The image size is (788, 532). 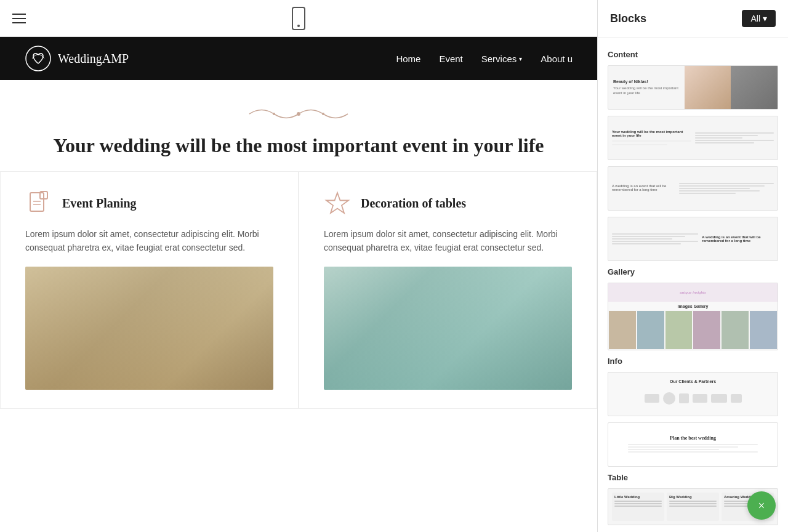 I want to click on panel-title: Blocks, so click(x=628, y=18).